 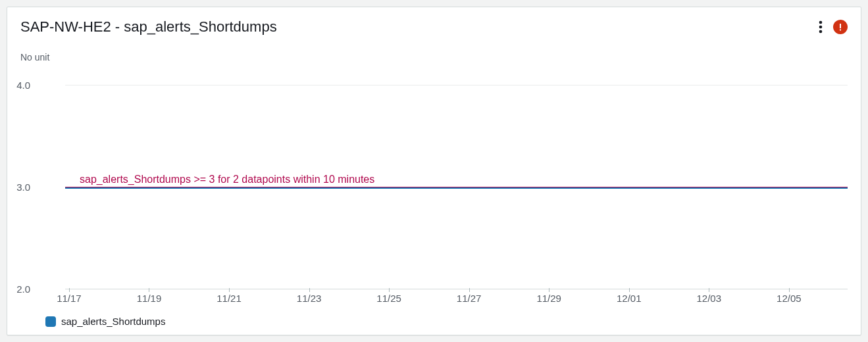 What do you see at coordinates (389, 299) in the screenshot?
I see `x-tick-label: 11/25` at bounding box center [389, 299].